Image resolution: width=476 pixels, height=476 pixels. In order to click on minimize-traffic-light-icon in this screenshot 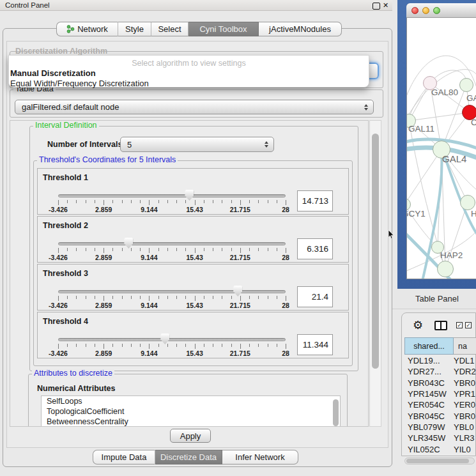, I will do `click(426, 10)`.